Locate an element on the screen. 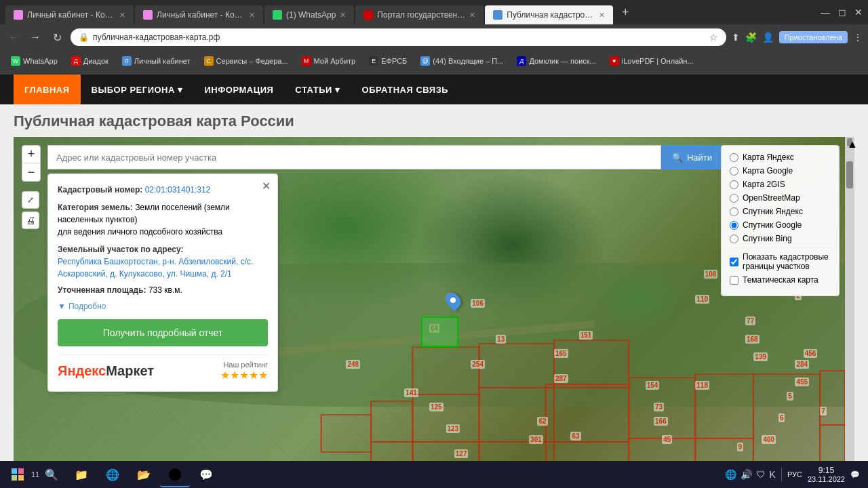 This screenshot has height=488, width=868. share-icon: ⬆ is located at coordinates (736, 37).